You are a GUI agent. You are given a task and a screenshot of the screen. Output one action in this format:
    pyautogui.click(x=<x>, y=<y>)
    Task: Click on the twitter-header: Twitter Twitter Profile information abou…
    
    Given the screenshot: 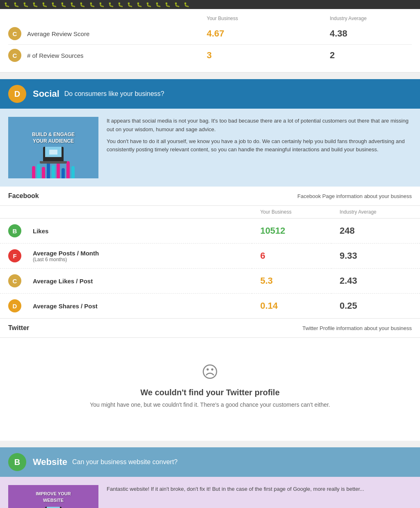 What is the action you would take?
    pyautogui.click(x=210, y=328)
    